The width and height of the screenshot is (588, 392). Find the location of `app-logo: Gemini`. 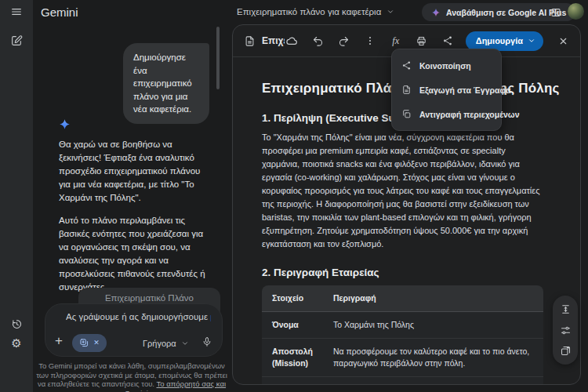

app-logo: Gemini is located at coordinates (60, 13).